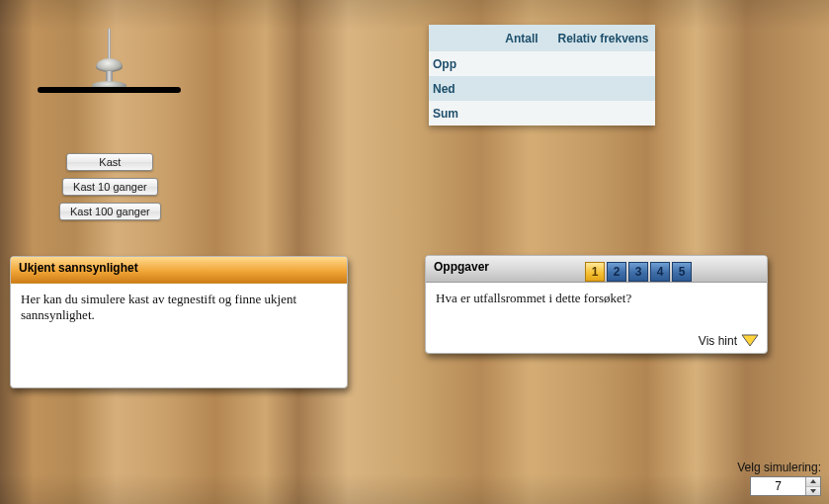  I want to click on show-hint-label: Vis hint, so click(717, 341).